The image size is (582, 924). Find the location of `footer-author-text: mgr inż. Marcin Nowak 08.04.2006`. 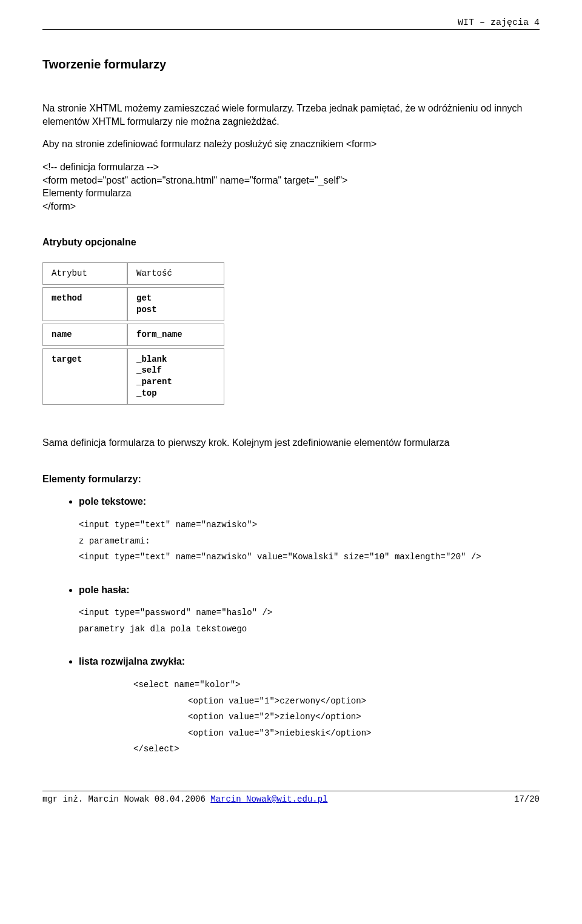

footer-author-text: mgr inż. Marcin Nowak 08.04.2006 is located at coordinates (126, 799).